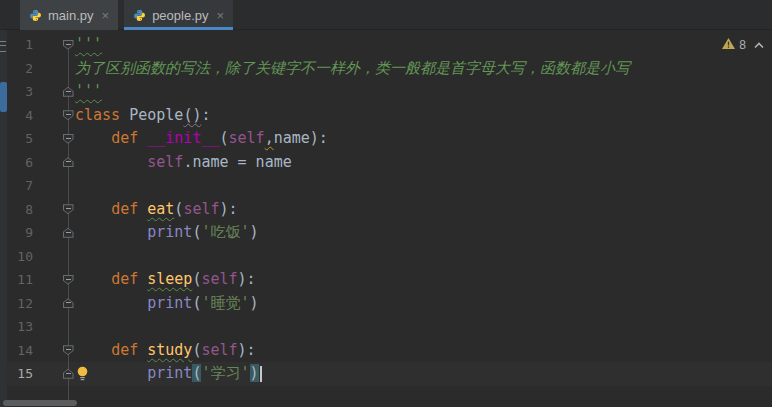  Describe the element at coordinates (292, 138) in the screenshot. I see `code-token: name` at that location.